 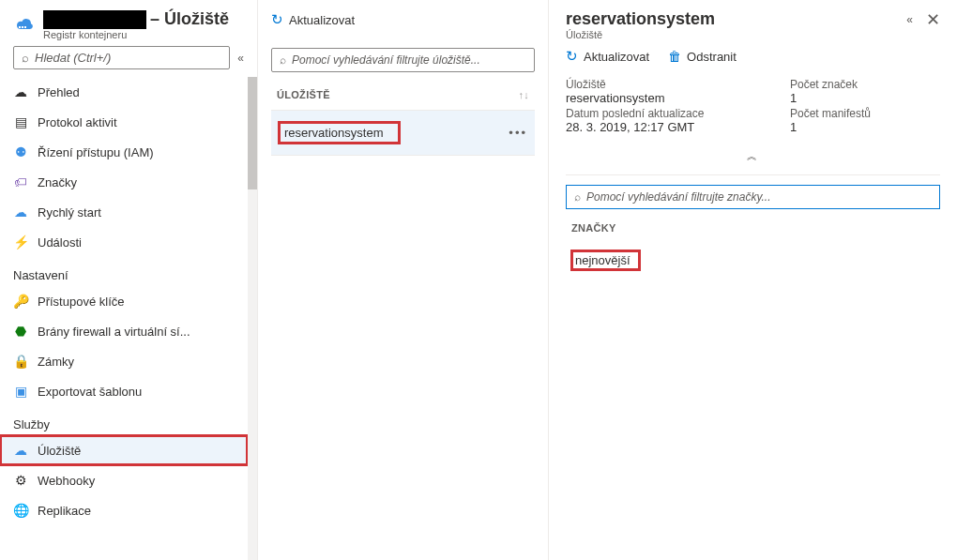 I want to click on nav-activity-log: ▤Protokol aktivit, so click(x=124, y=122).